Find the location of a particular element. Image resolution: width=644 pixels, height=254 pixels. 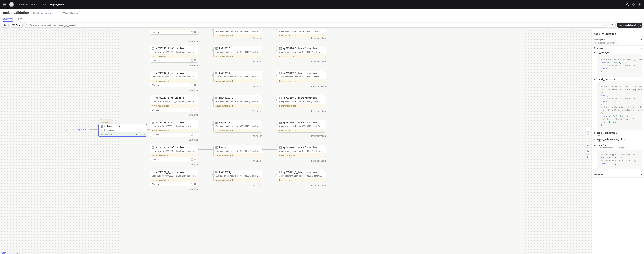

node-kp793117_1: kp793117_1 Evaluate check results for KP… is located at coordinates (238, 77).